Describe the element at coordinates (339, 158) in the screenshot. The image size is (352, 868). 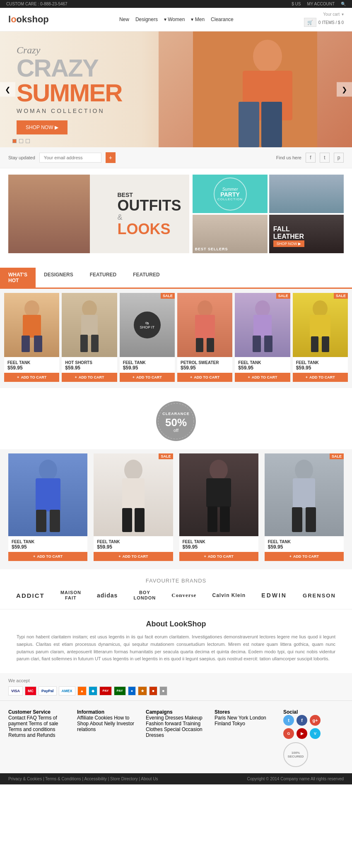
I see `pinterest-icon: p` at that location.